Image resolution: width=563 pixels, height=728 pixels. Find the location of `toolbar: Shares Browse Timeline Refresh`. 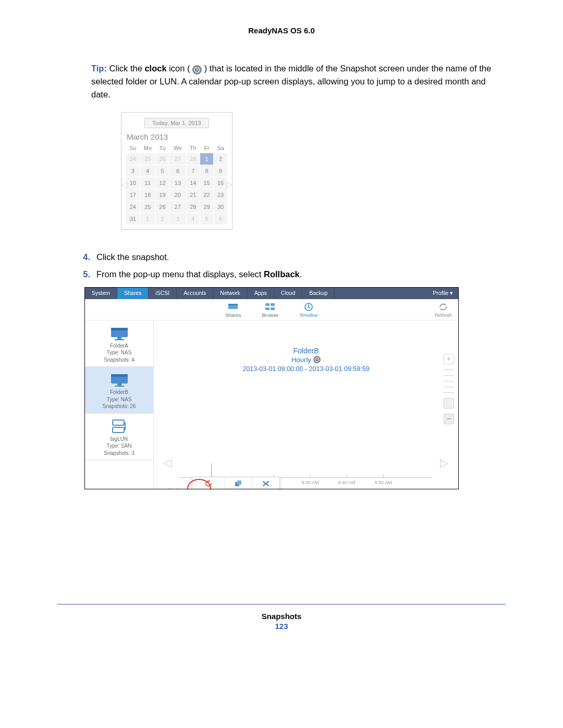

toolbar: Shares Browse Timeline Refresh is located at coordinates (272, 310).